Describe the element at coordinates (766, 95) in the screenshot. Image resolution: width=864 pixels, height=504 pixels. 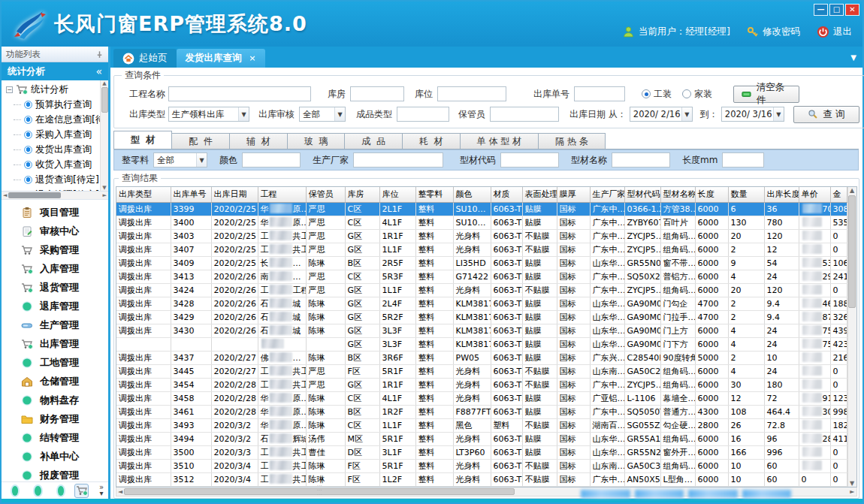
I see `clear-conditions-button: 清空条件` at that location.